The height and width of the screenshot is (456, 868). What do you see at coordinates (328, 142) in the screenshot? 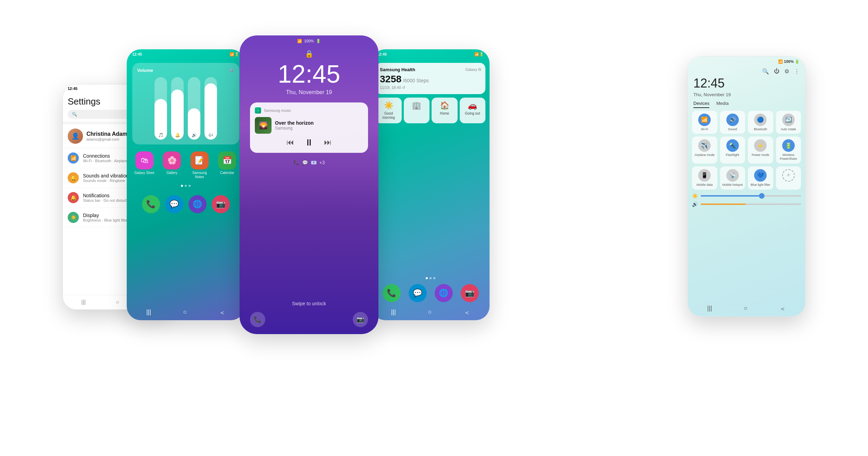
I see `next-button: ⏭` at bounding box center [328, 142].